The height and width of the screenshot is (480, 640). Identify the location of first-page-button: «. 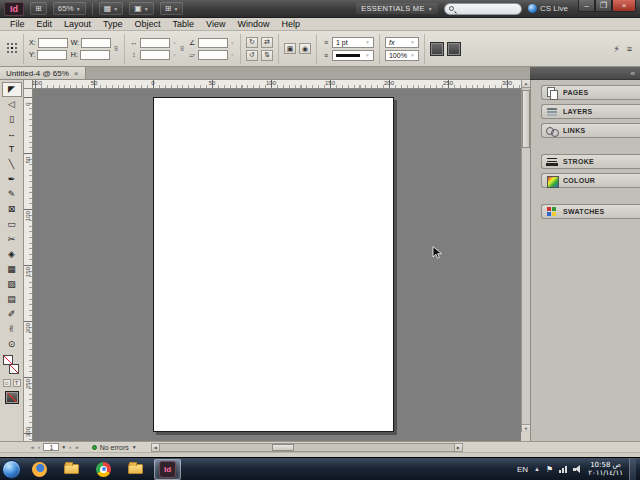
(32, 447).